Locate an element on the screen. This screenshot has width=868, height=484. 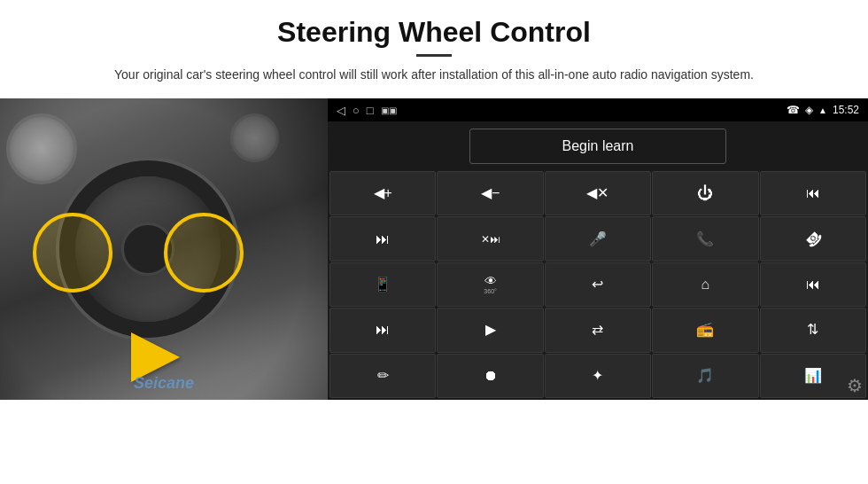
skip-btn: ✕⏭ is located at coordinates (490, 238).